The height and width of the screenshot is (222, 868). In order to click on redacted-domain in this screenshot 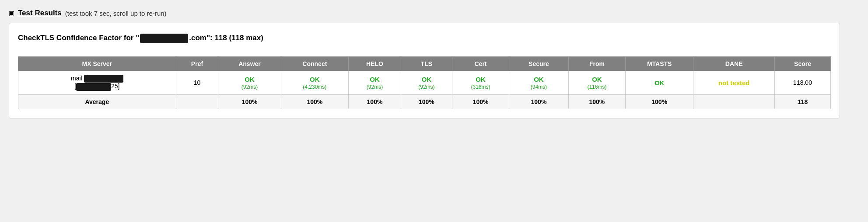, I will do `click(164, 38)`.